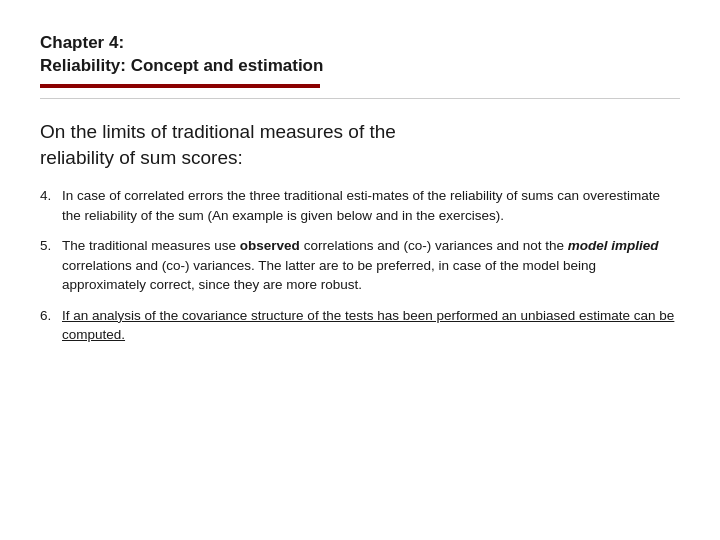 This screenshot has width=720, height=540. Describe the element at coordinates (218, 132) in the screenshot. I see `section-title-line1: On the limits of traditional measures of…` at that location.